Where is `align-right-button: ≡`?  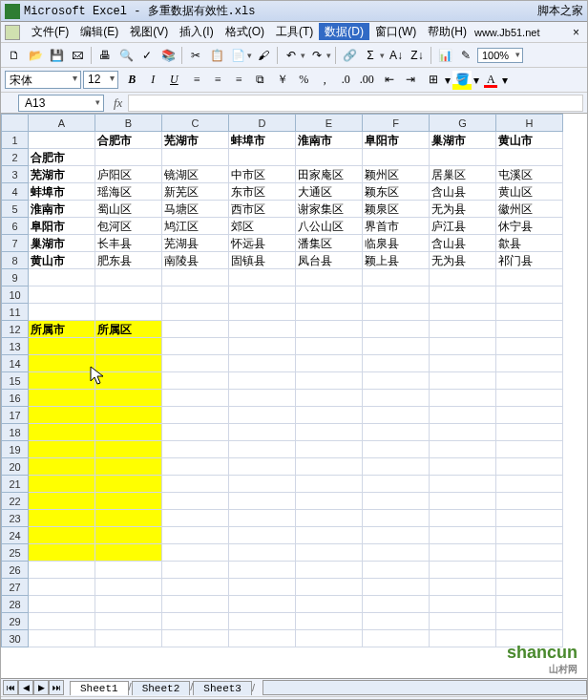
align-right-button: ≡ is located at coordinates (239, 80).